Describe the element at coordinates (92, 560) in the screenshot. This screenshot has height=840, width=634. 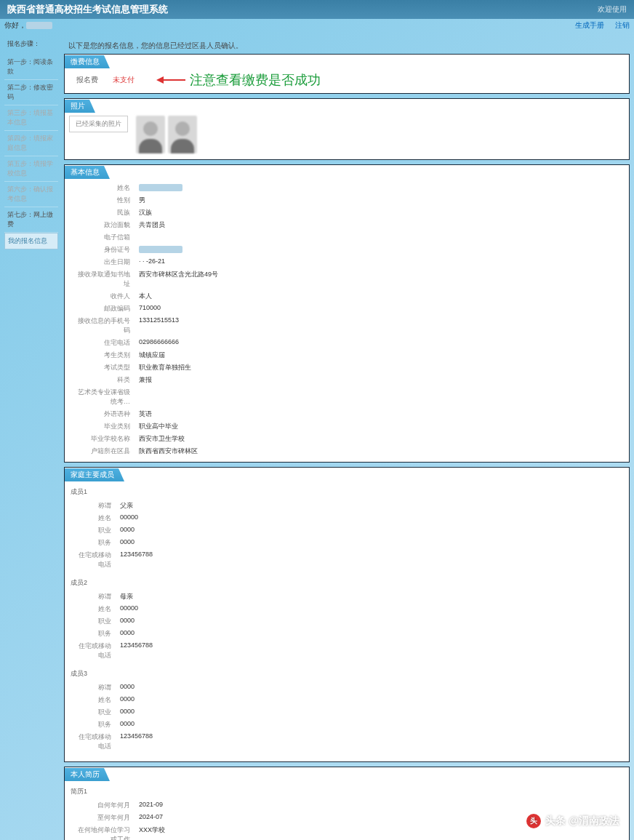
I see `info-label: 住宅或移动电话` at that location.